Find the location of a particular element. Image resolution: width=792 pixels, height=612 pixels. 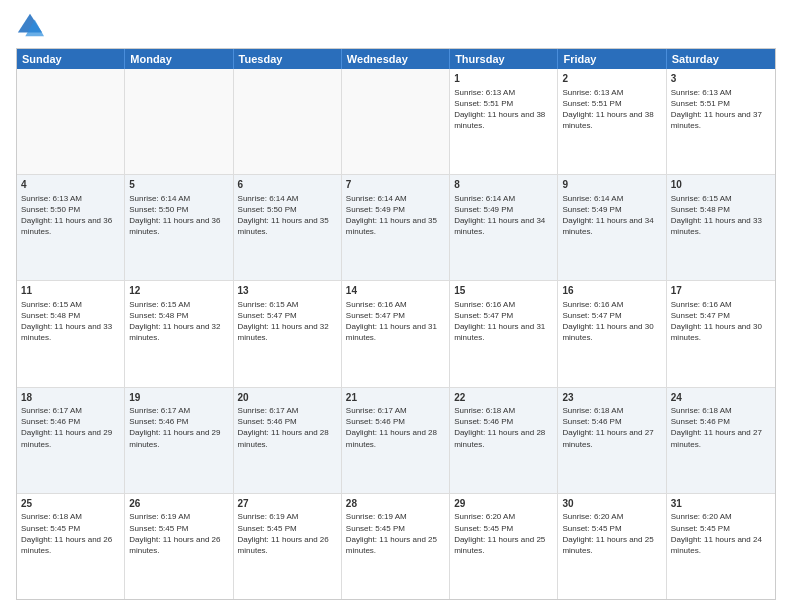

cell-info: Sunrise: 6:13 AMSunset: 5:50 PMDaylight:… is located at coordinates (70, 216).